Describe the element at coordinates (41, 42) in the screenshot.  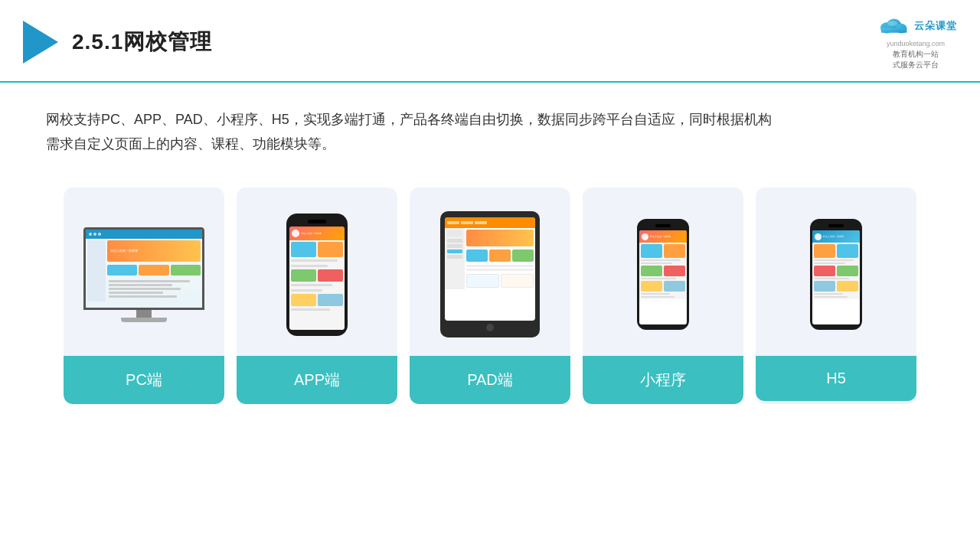
I see `logo-triangle-icon` at that location.